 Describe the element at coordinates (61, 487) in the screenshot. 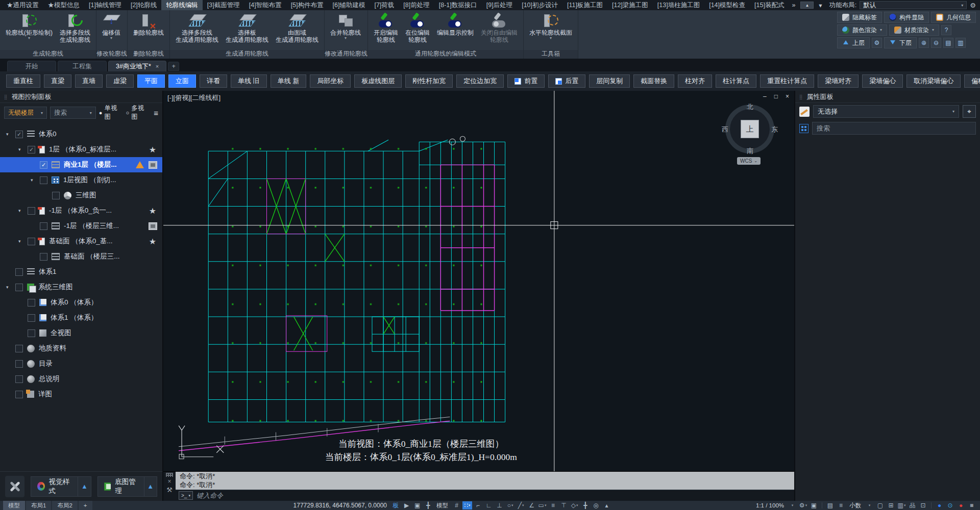

I see `visual-style-button: 视觉样式▲` at that location.